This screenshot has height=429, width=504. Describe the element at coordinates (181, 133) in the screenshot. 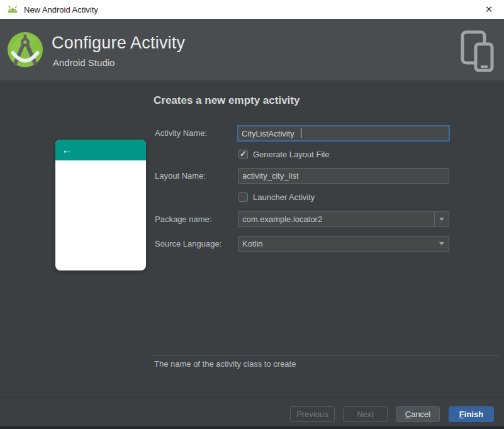

I see `activity-name-label: Activity Name:` at that location.